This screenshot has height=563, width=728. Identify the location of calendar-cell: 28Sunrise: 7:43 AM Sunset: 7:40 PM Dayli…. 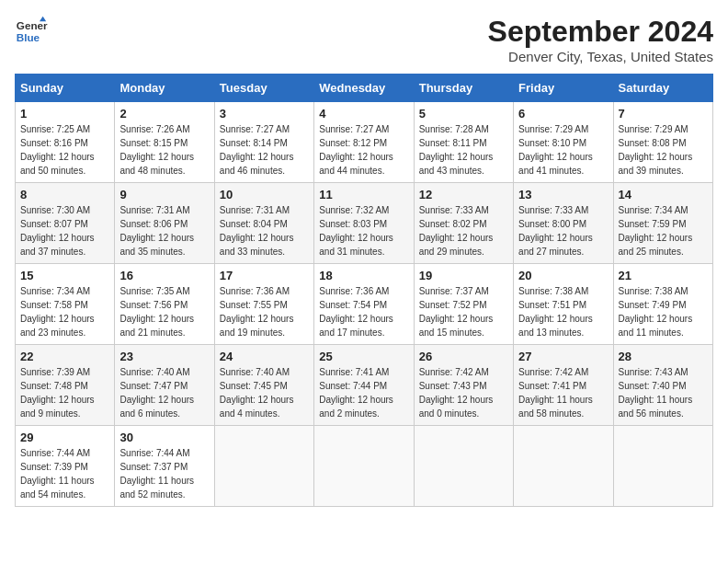
(663, 385).